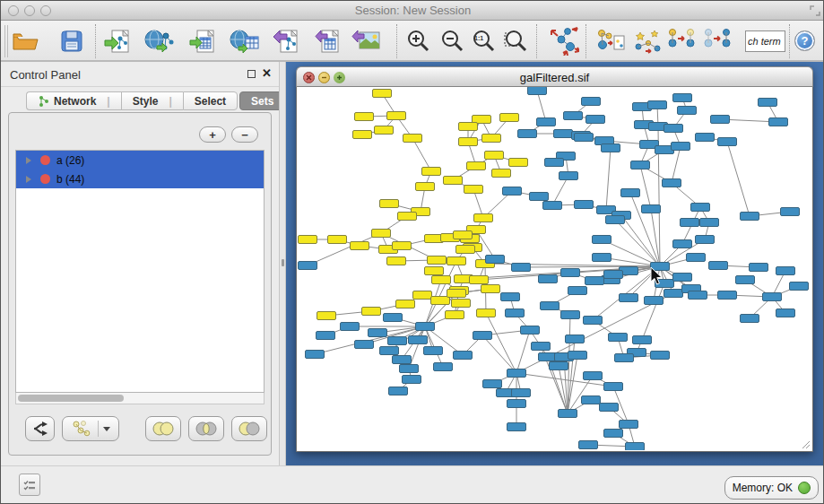 Image resolution: width=824 pixels, height=504 pixels. Describe the element at coordinates (245, 135) in the screenshot. I see `remove-set-button: −` at that location.